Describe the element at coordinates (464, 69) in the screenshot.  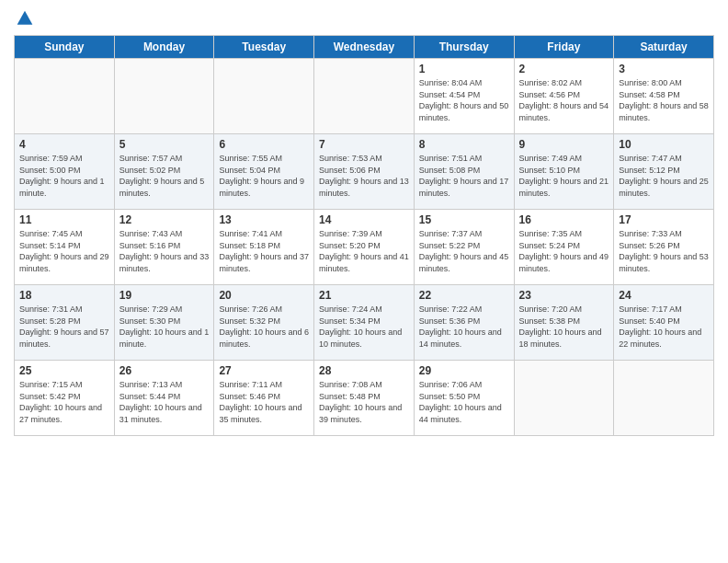
I see `day-number: 1` at that location.